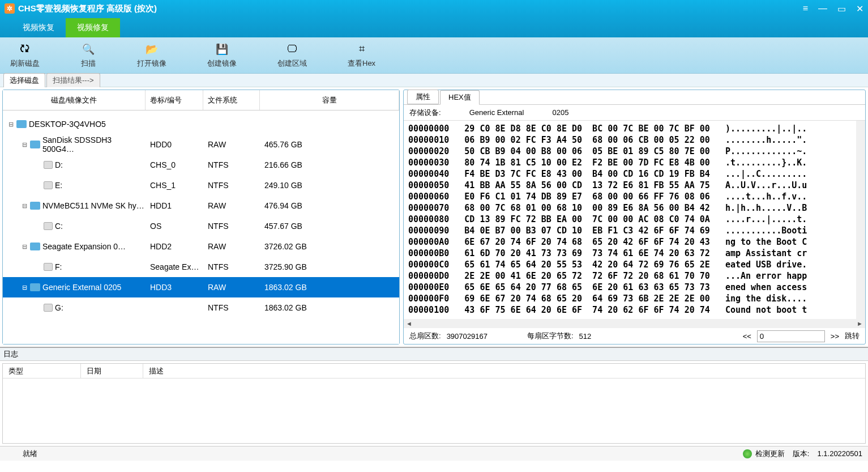  Describe the element at coordinates (634, 174) in the screenshot. I see `hex-line: 00000040 F4 BE D3 7C FC E8 43 00 B4 00 C…` at that location.